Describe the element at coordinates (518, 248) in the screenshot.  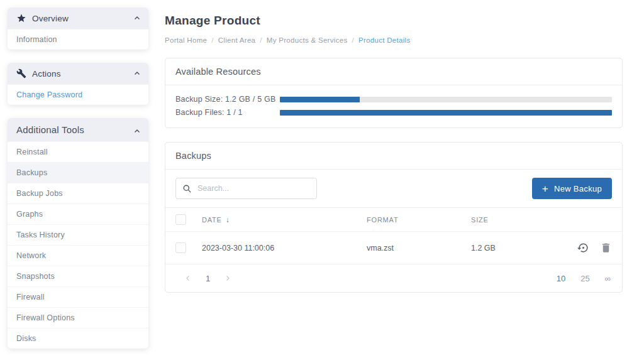
I see `backup-size-cell: 1.2 GB` at that location.